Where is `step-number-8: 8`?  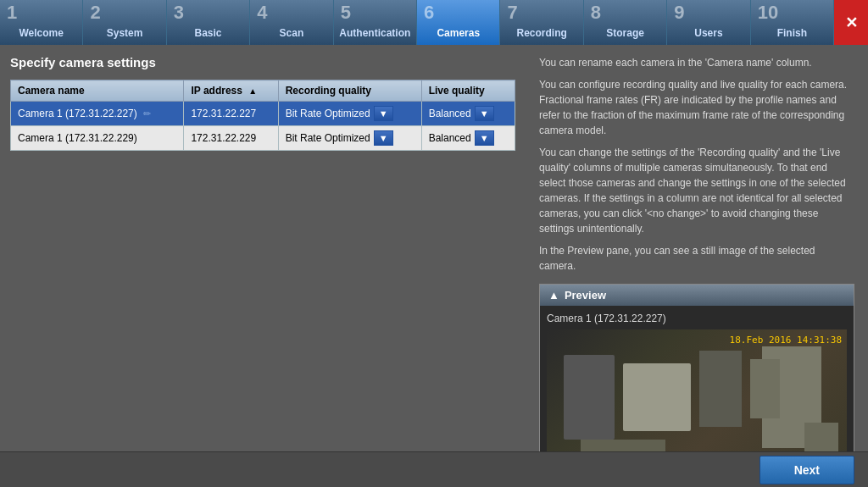 step-number-8: 8 is located at coordinates (596, 13).